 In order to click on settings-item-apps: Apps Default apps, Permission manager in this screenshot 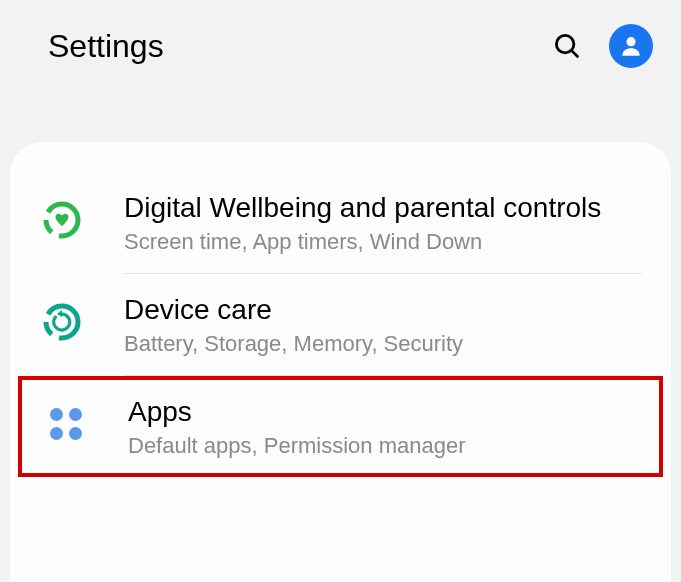, I will do `click(340, 426)`.